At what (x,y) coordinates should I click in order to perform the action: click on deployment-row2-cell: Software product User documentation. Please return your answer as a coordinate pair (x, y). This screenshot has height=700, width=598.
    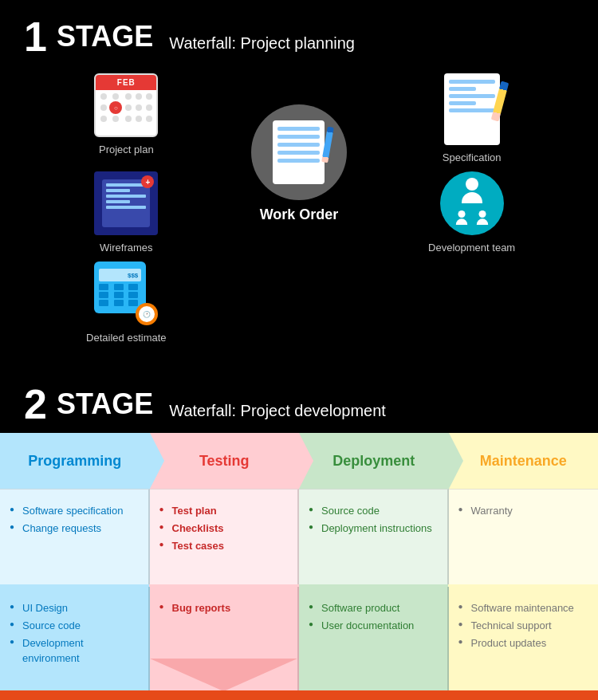
    Looking at the image, I should click on (374, 639).